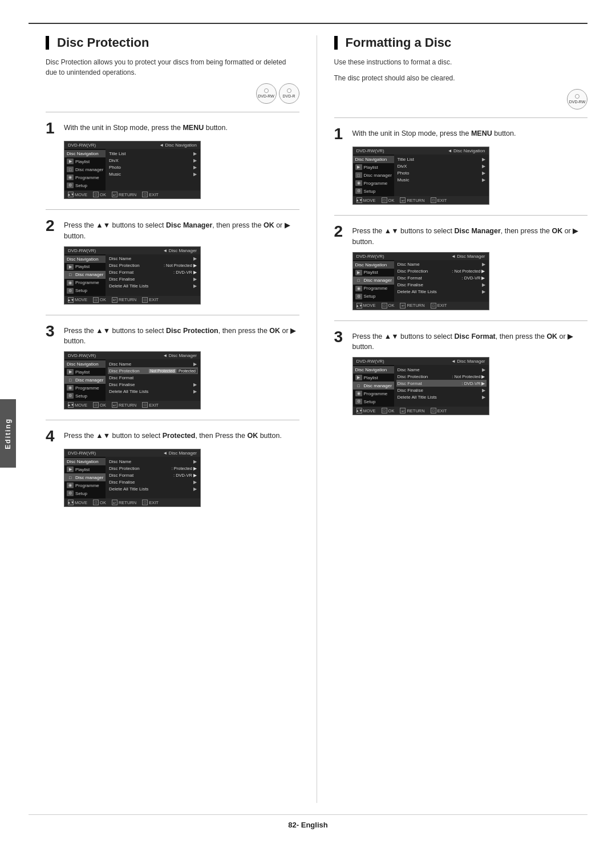 This screenshot has height=852, width=616. I want to click on screen1-title-list: Title List▶, so click(153, 153).